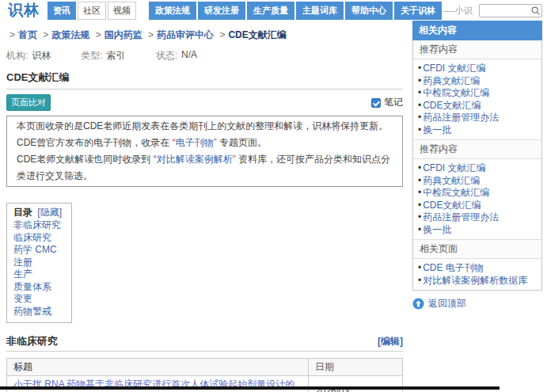 This screenshot has width=547, height=392. What do you see at coordinates (32, 341) in the screenshot?
I see `section-title: 非临床研究` at bounding box center [32, 341].